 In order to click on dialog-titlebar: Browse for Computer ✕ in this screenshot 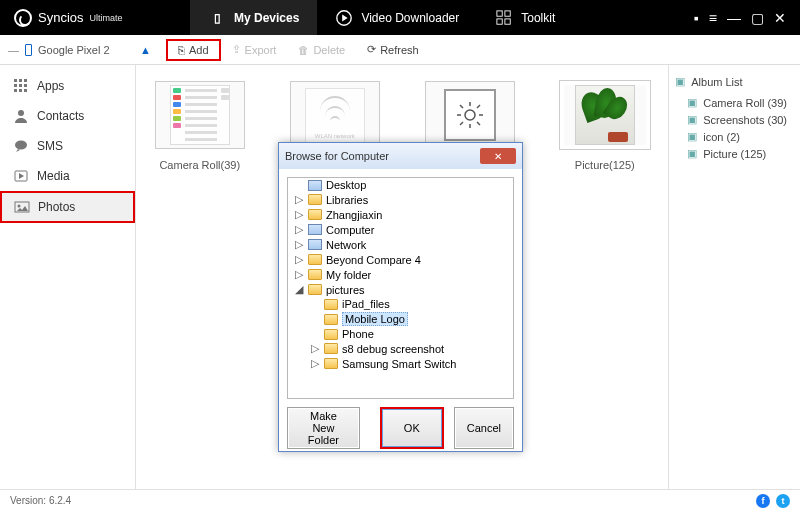, I will do `click(400, 156)`.